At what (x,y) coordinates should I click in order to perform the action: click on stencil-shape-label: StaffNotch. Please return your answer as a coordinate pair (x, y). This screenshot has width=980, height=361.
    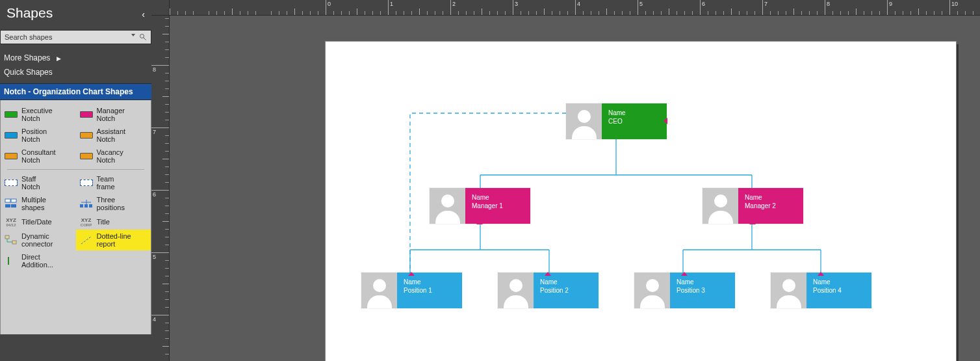
    Looking at the image, I should click on (31, 183).